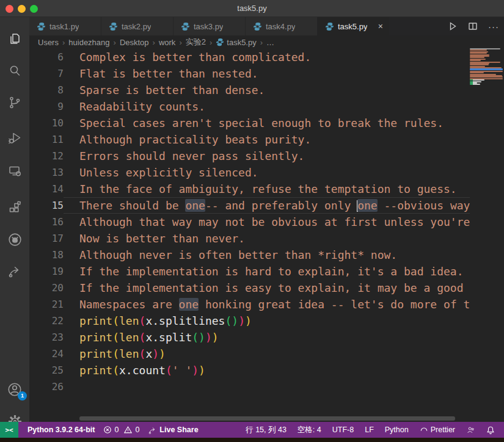 The image size is (504, 442). I want to click on indentation-item: 空格: 4, so click(309, 430).